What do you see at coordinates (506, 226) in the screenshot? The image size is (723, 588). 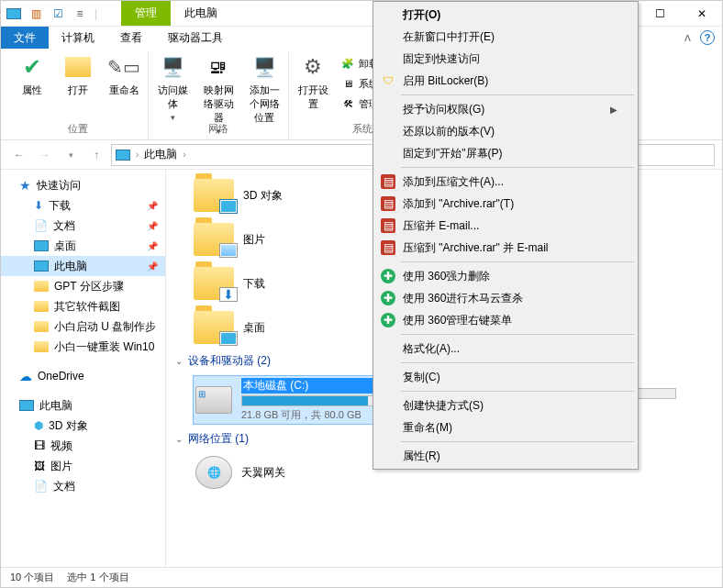 I see `ctx-compress-email: ▤压缩并 E-mail...` at bounding box center [506, 226].